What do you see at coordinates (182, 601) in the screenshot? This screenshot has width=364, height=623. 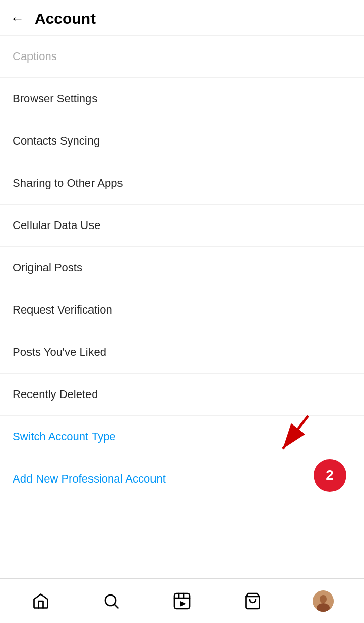 I see `reels-icon` at bounding box center [182, 601].